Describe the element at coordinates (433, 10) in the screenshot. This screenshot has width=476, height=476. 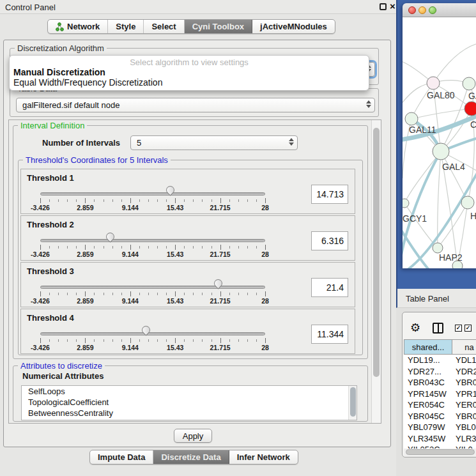
I see `zoom-traffic-light-icon` at that location.